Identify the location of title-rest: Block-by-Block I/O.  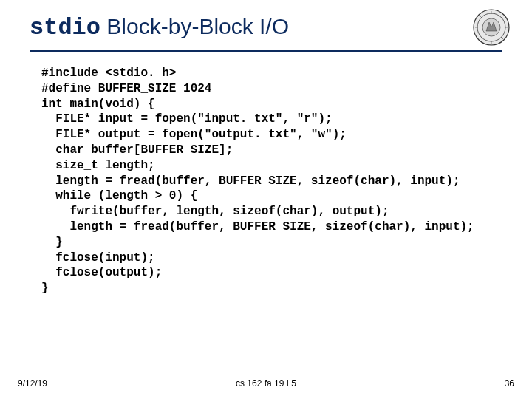
(195, 27).